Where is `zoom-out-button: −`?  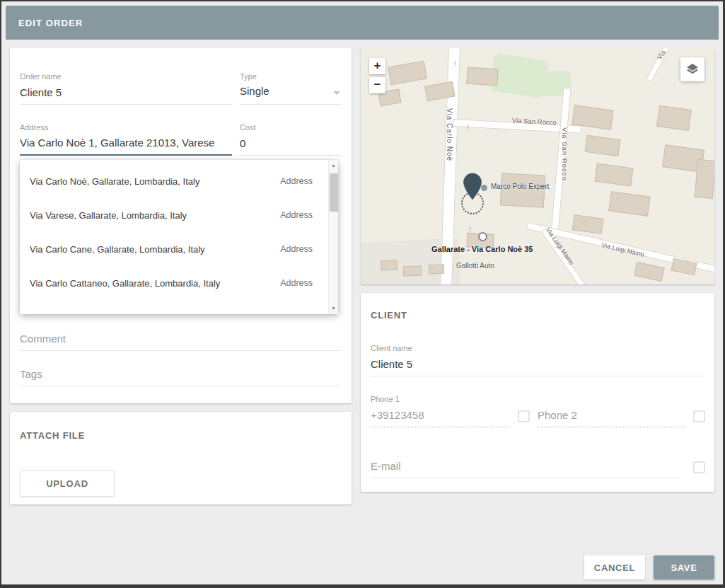 zoom-out-button: − is located at coordinates (378, 85).